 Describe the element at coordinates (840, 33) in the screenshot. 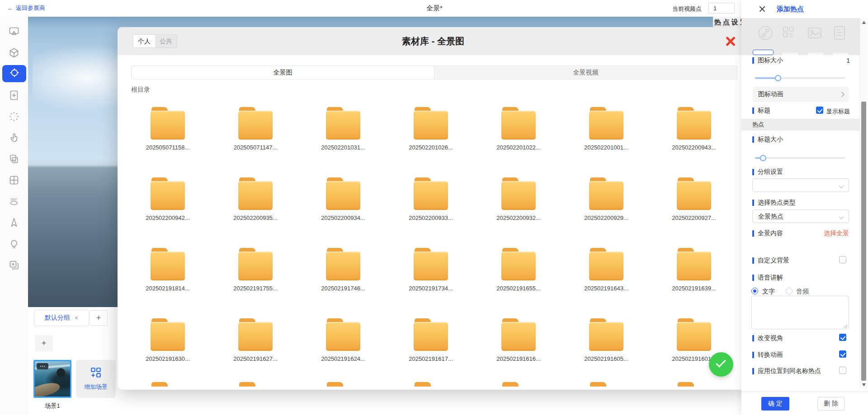

I see `article-hotspot-icon` at that location.